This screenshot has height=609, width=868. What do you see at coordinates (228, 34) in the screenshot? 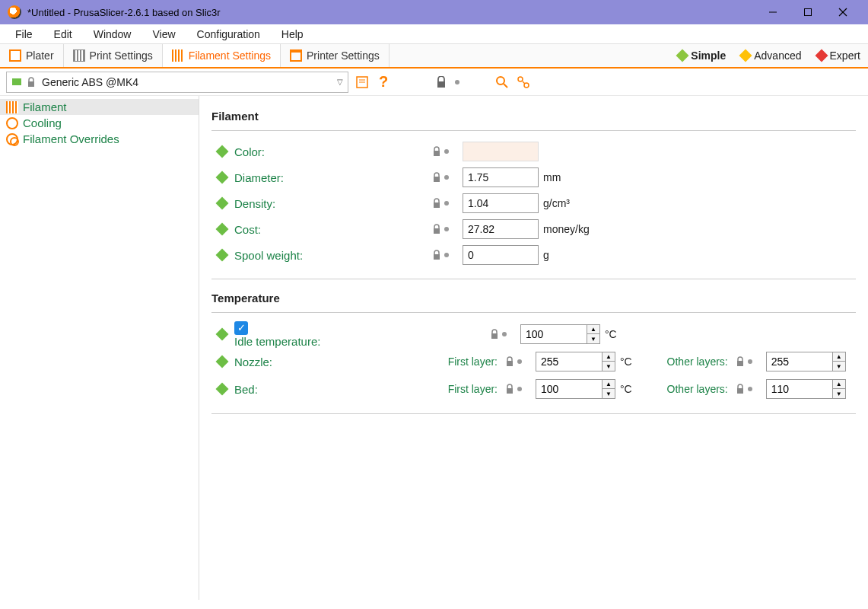
I see `menu-configuration: Configuration` at bounding box center [228, 34].